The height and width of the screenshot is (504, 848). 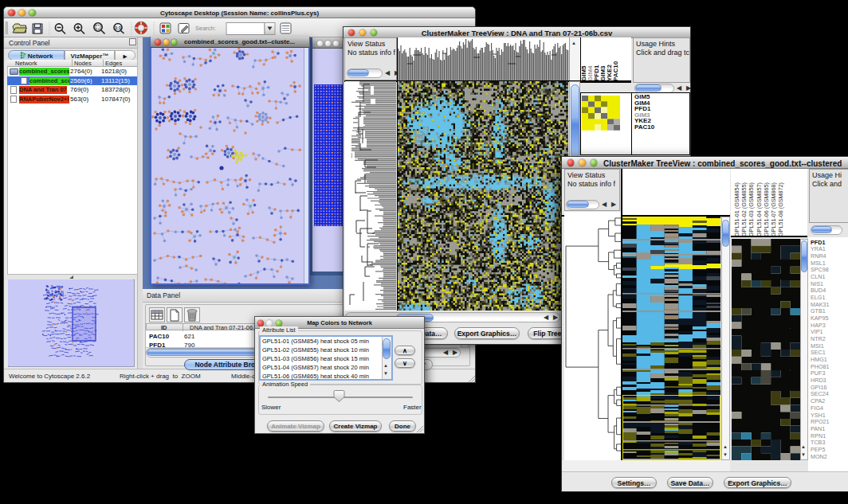 I want to click on svg-text: GPL51-01 (GSM854), so click(x=736, y=209).